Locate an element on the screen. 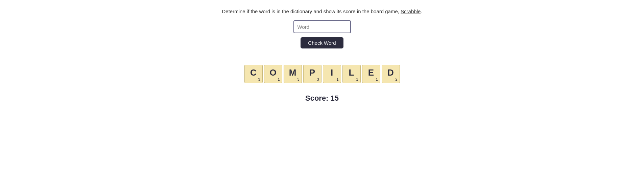 The width and height of the screenshot is (644, 181). tile-o: O1 is located at coordinates (273, 74).